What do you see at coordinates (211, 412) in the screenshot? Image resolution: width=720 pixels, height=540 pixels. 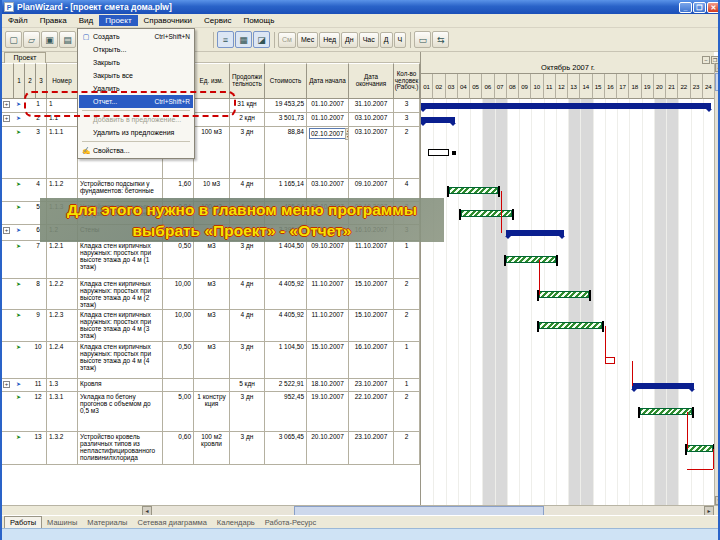 I see `table-row: ➤121.3.1Укладка по бетону прогонов с объ…` at bounding box center [211, 412].